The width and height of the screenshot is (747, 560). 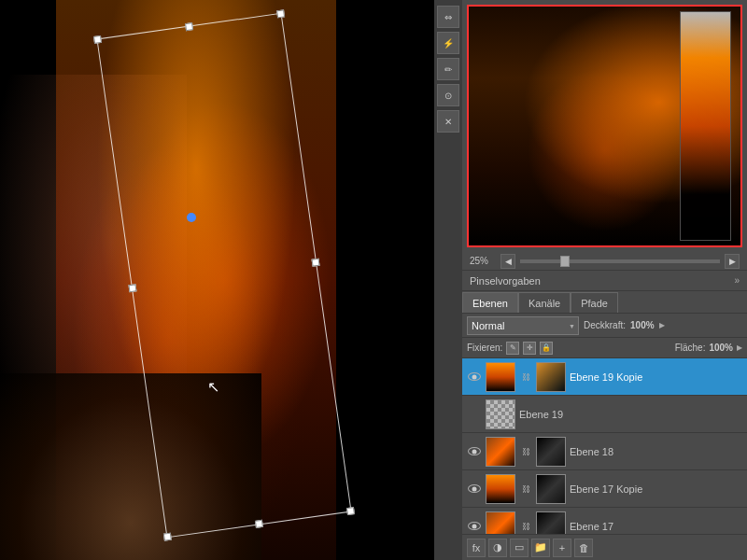 What do you see at coordinates (351, 511) in the screenshot?
I see `transform-handle-bottom-right` at bounding box center [351, 511].